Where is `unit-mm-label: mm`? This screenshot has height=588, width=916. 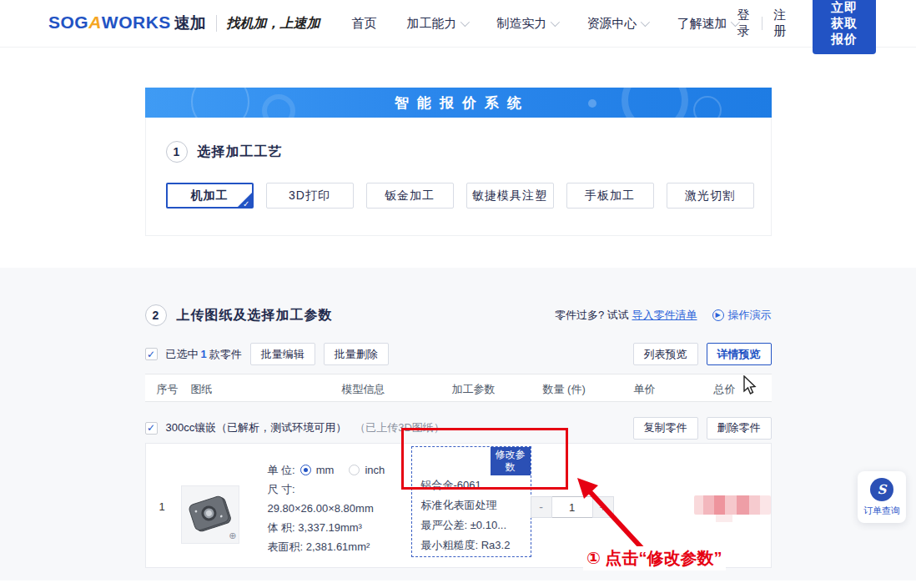 unit-mm-label: mm is located at coordinates (325, 470).